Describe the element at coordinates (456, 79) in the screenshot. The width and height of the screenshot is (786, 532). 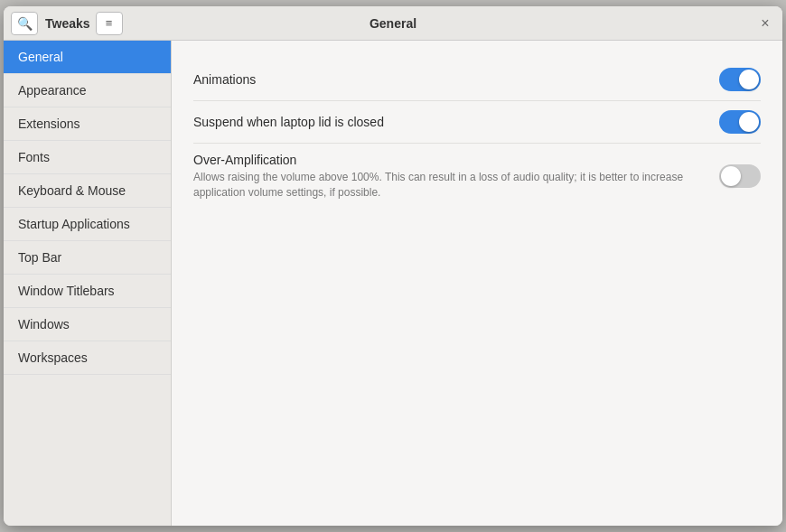
I see `setting-info-animations: Animations` at that location.